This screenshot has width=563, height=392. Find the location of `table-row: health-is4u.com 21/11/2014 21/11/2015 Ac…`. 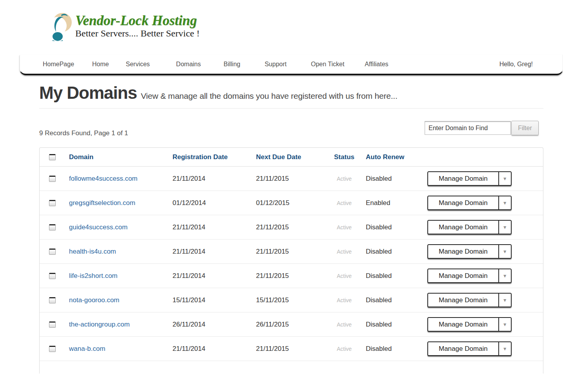

table-row: health-is4u.com 21/11/2014 21/11/2015 Ac… is located at coordinates (291, 252).